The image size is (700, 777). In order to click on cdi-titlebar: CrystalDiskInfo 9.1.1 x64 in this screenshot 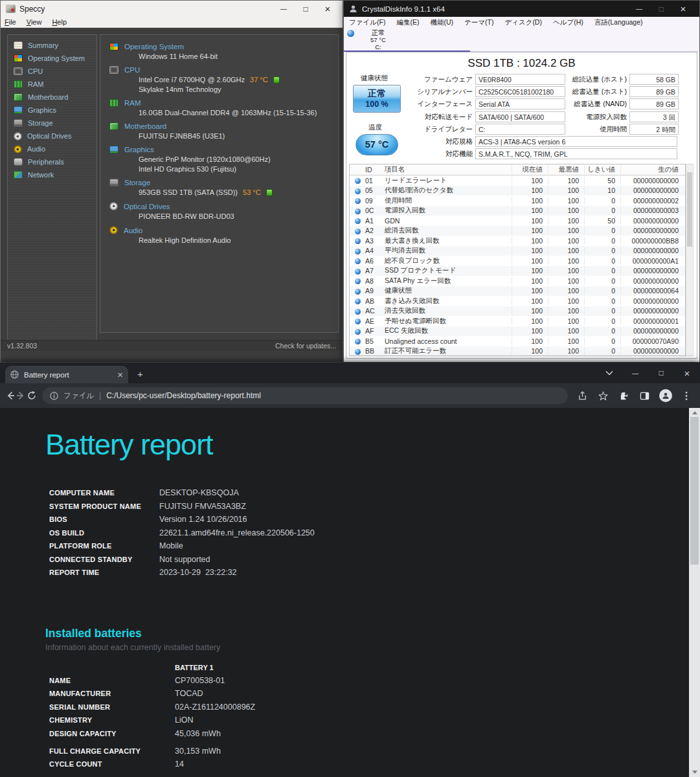, I will do `click(522, 9)`.